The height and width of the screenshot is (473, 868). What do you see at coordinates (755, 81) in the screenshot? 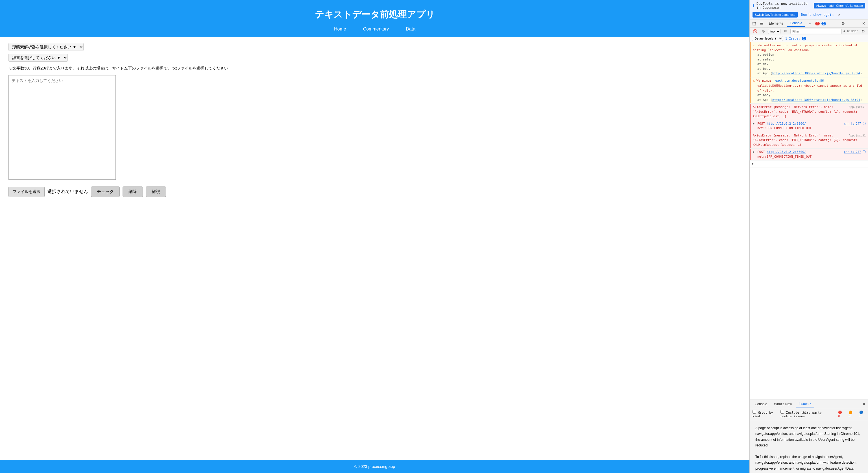
I see `warn-icon-2: ⚠` at bounding box center [755, 81].